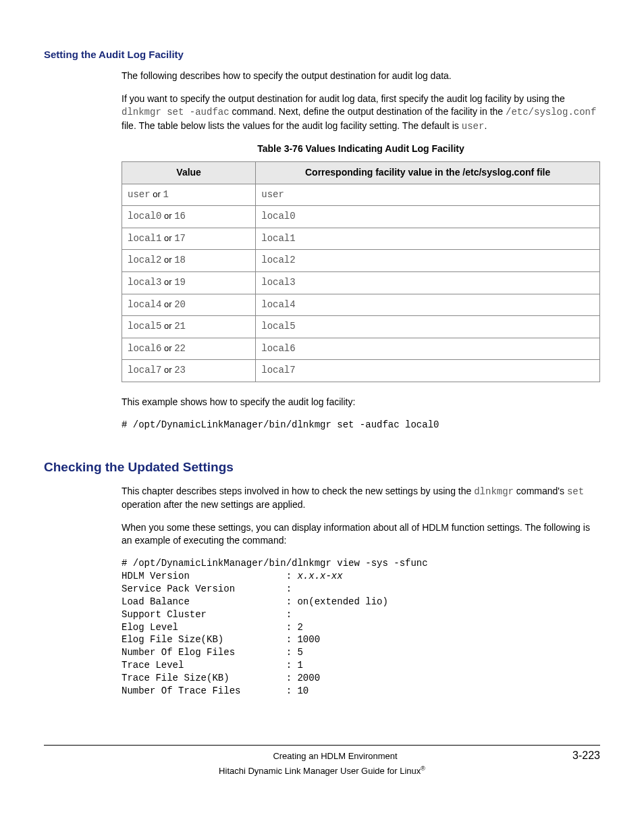 The width and height of the screenshot is (644, 834). What do you see at coordinates (575, 492) in the screenshot?
I see `code-inline: set` at bounding box center [575, 492].